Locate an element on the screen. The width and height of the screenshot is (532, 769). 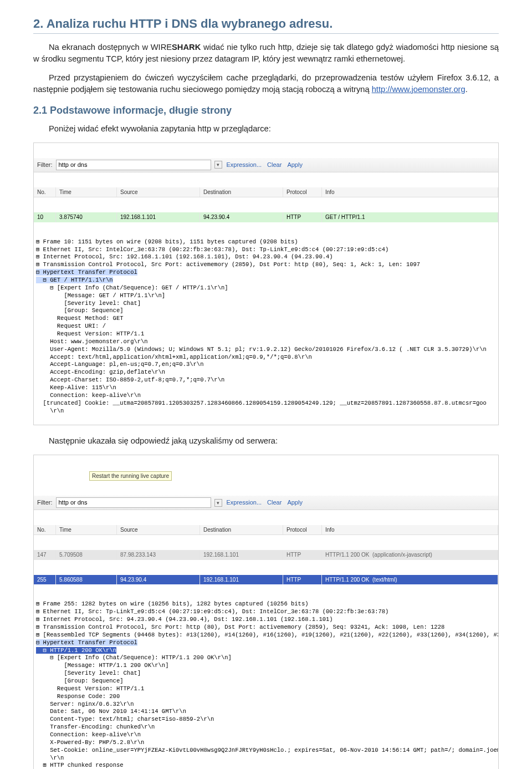
paragraph-setup: Przed przystąpieniem do ćwiczeń wyczyści… is located at coordinates (266, 83).